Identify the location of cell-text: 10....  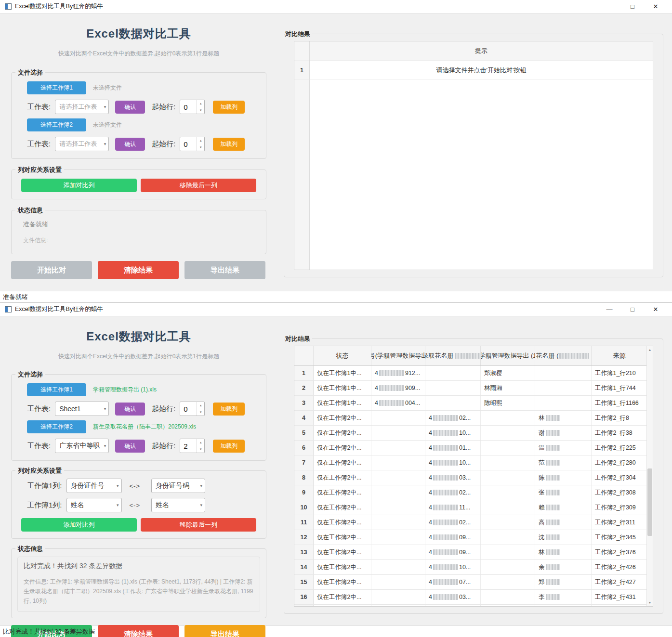
(465, 463).